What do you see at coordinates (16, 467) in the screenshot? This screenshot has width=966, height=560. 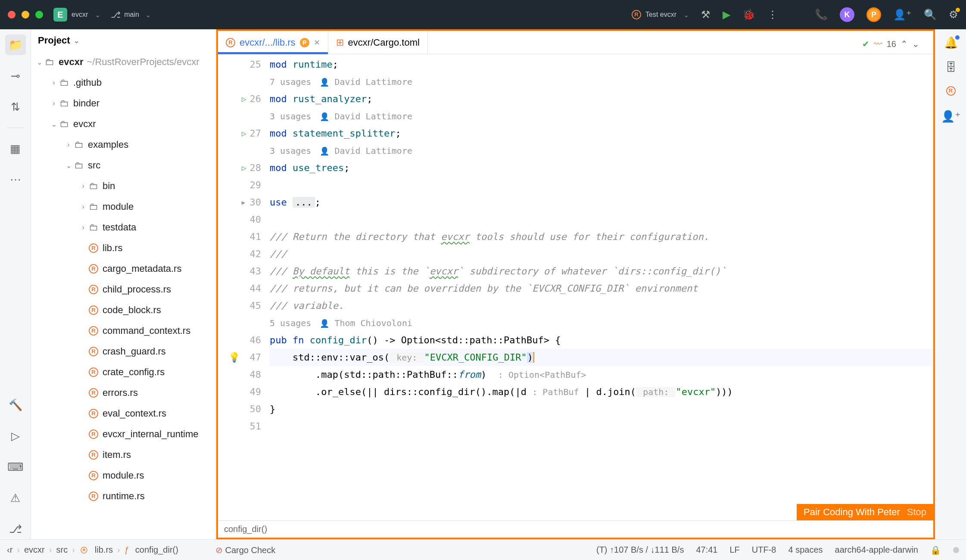 I see `terminal-tool-button: ⌨` at bounding box center [16, 467].